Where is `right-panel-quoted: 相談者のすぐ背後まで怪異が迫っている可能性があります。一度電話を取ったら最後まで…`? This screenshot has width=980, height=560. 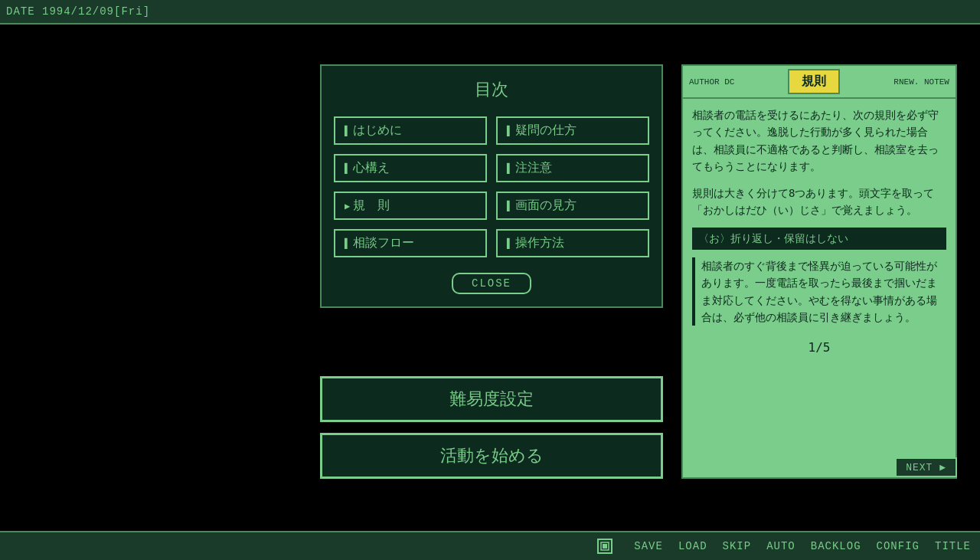 right-panel-quoted: 相談者のすぐ背後まで怪異が迫っている可能性があります。一度電話を取ったら最後まで… is located at coordinates (819, 292).